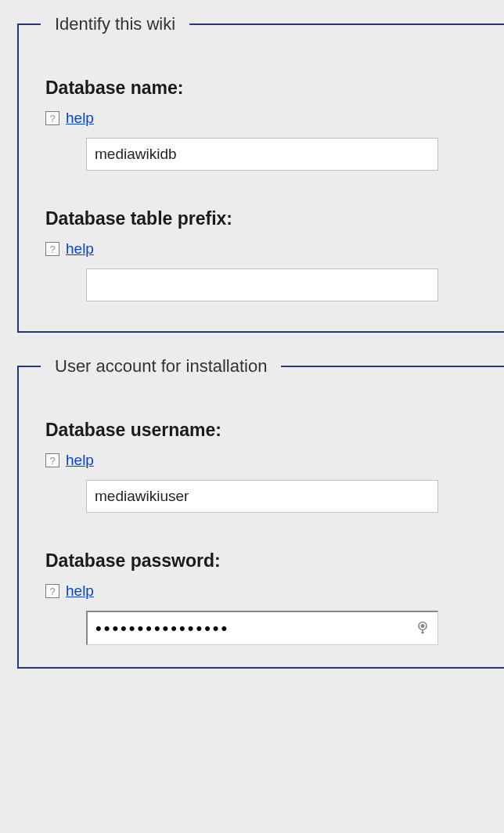 This screenshot has width=504, height=833. Describe the element at coordinates (263, 561) in the screenshot. I see `label-db-password: Database password:` at that location.